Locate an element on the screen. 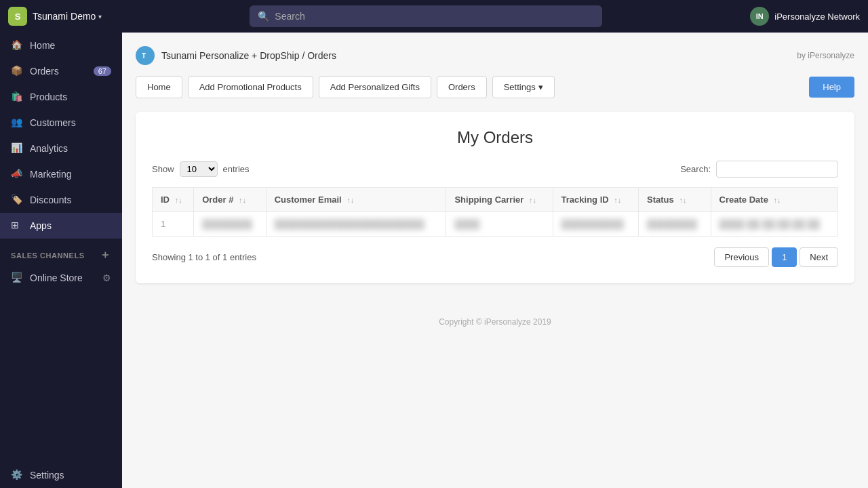 The height and width of the screenshot is (488, 868). online-store-settings-icon: ⚙ is located at coordinates (107, 278).